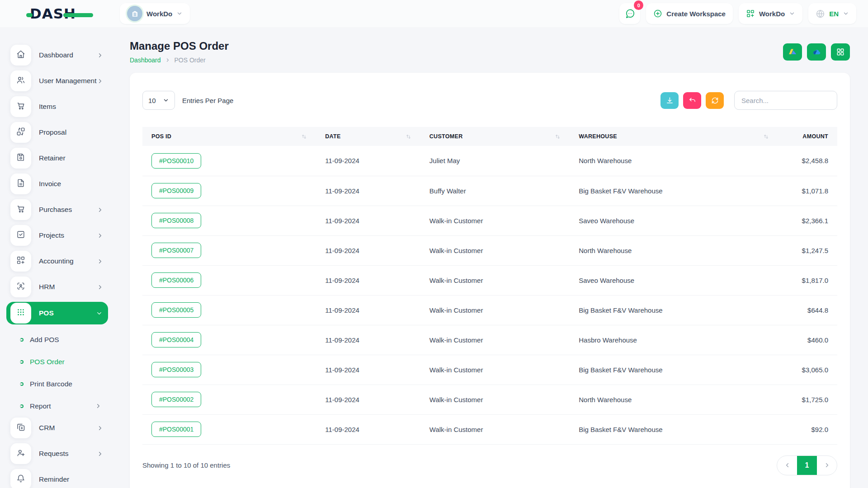 The width and height of the screenshot is (868, 488). Describe the element at coordinates (54, 479) in the screenshot. I see `sidebar-item-label: Reminder` at that location.